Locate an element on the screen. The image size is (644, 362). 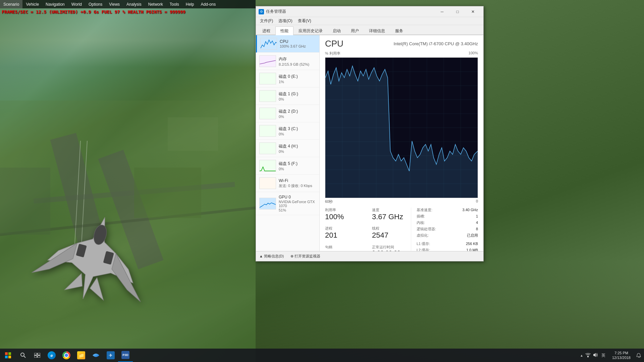
tab-bar: 进程 性能 应用历史记录 启动 用户 详细信息 服务 is located at coordinates (370, 30).